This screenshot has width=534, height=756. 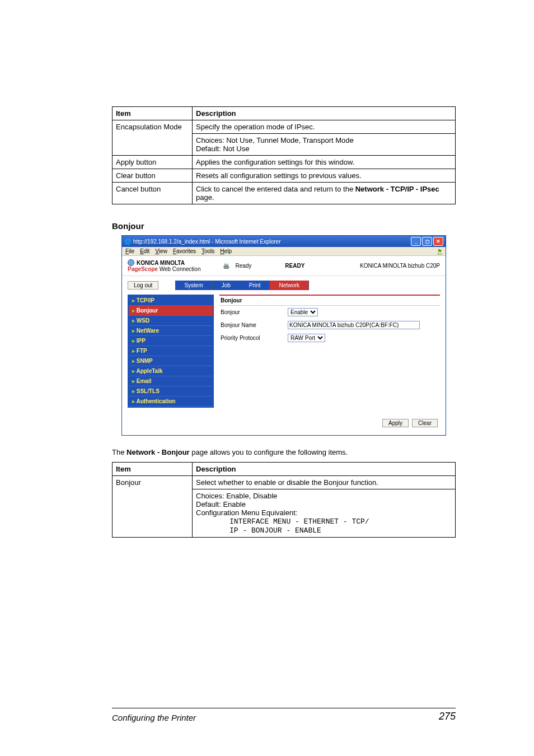 What do you see at coordinates (303, 312) in the screenshot?
I see `select-bonjour: Enable` at bounding box center [303, 312].